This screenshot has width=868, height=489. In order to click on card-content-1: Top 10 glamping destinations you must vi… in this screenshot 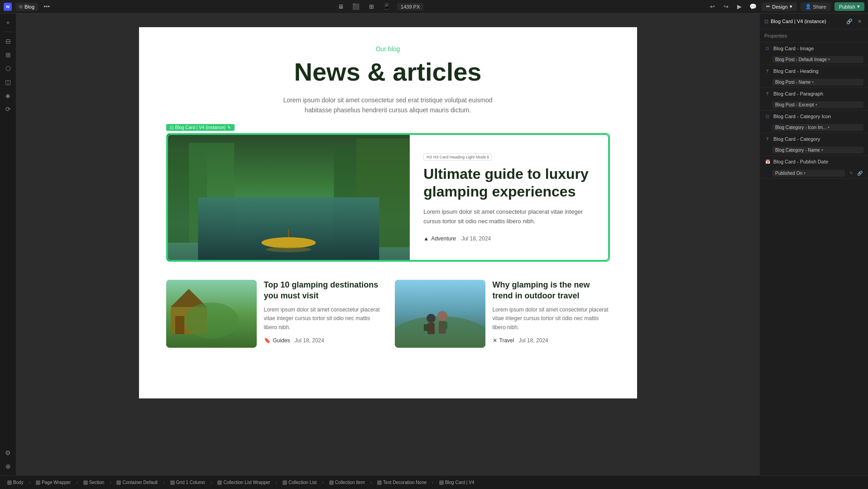, I will do `click(322, 314)`.